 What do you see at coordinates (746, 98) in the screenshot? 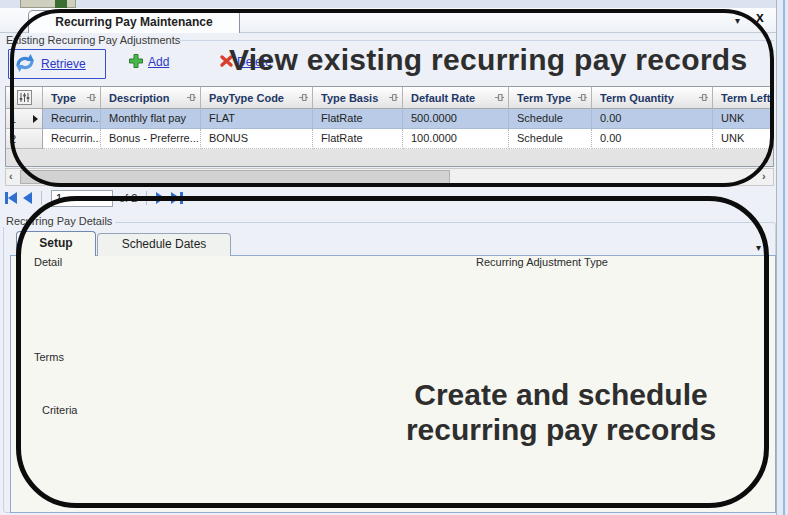
I see `column-label: Term Left` at bounding box center [746, 98].